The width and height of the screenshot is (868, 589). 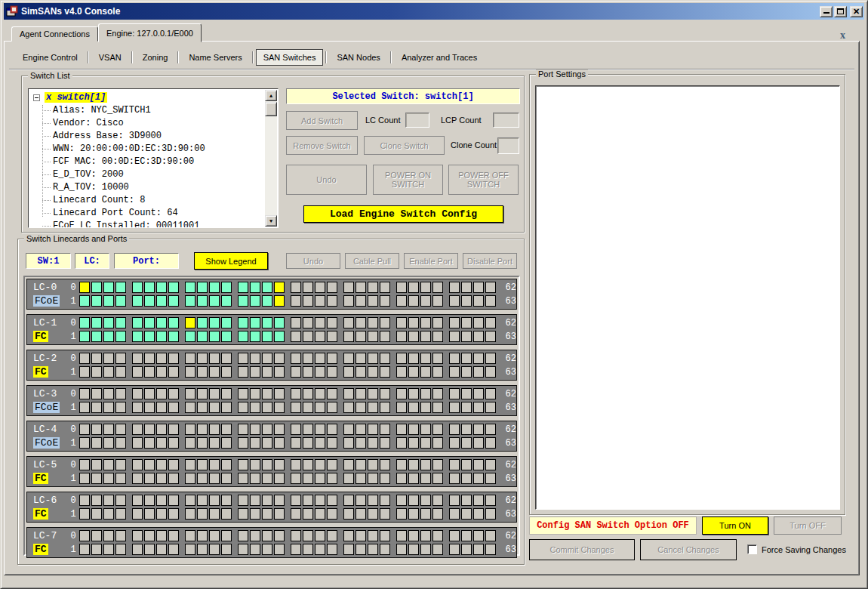 I want to click on tree-collapse-icon, so click(x=36, y=98).